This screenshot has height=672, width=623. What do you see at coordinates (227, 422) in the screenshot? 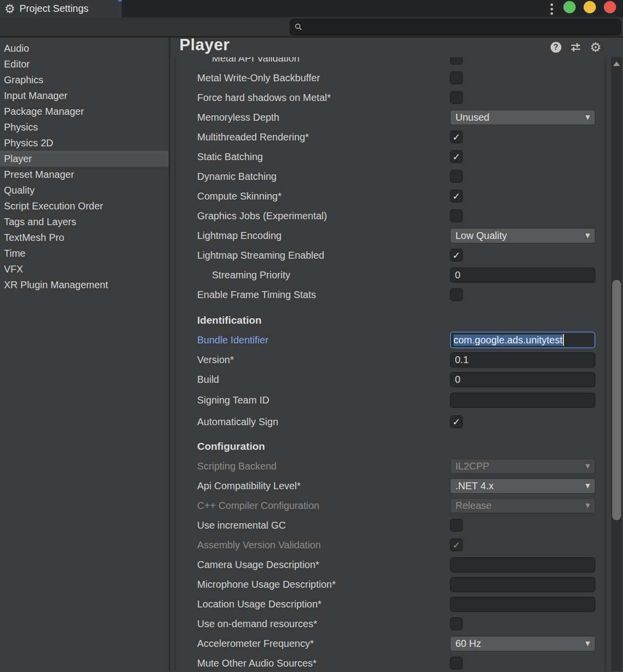
I see `setting-label: Automatically Sign` at bounding box center [227, 422].